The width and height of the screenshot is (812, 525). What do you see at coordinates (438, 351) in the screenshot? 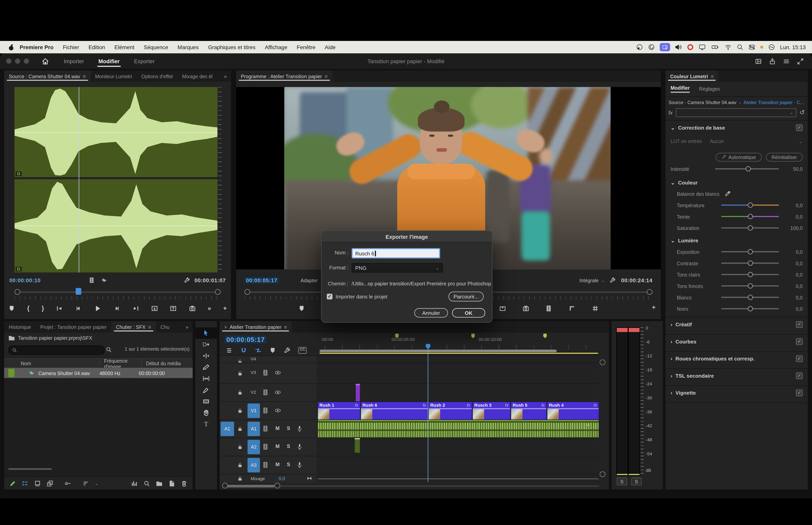
I see `timeline-scroll-zoom-bar` at bounding box center [438, 351].